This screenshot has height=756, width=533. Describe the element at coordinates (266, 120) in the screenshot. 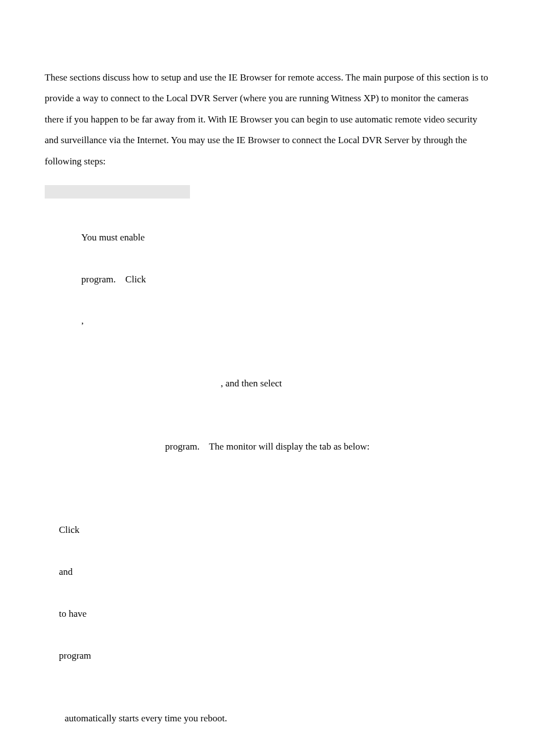

I see `intro-paragraph: These sections discuss how to setup and …` at that location.